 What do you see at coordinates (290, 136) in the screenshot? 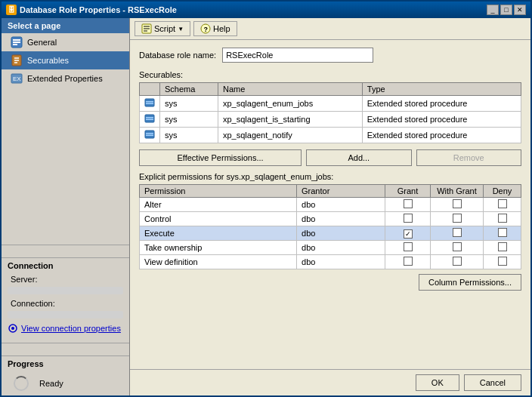
I see `name-cell: xp_sqlagent_notify` at bounding box center [290, 136].